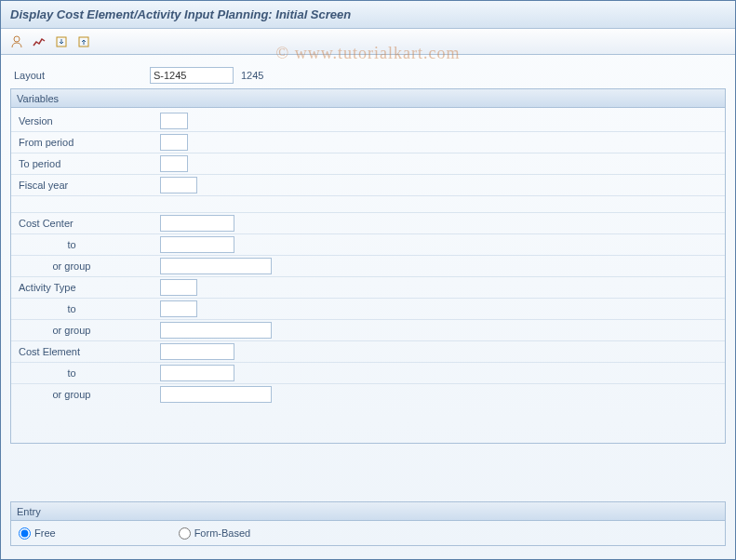  I want to click on entry-free-radio-item: Free, so click(37, 534).